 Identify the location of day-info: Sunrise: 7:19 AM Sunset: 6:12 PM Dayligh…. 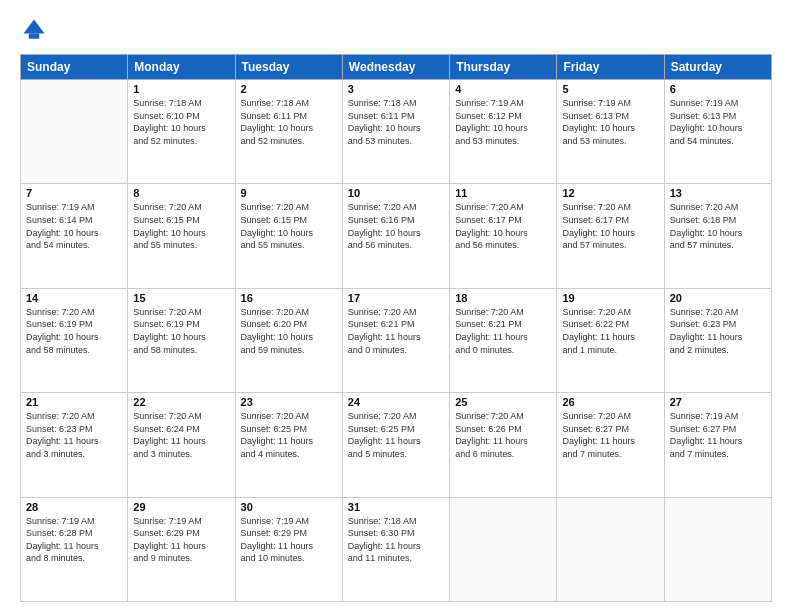
(503, 122).